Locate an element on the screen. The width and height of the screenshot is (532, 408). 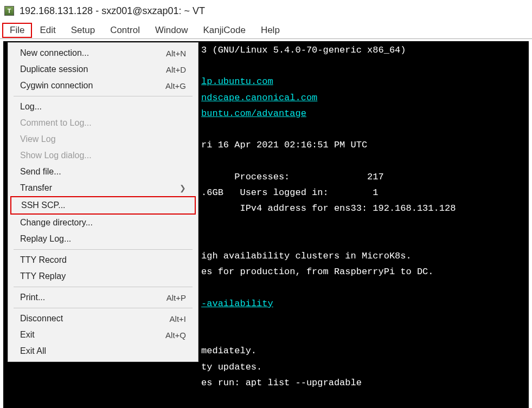
menu-item-log: Log... is located at coordinates (103, 107).